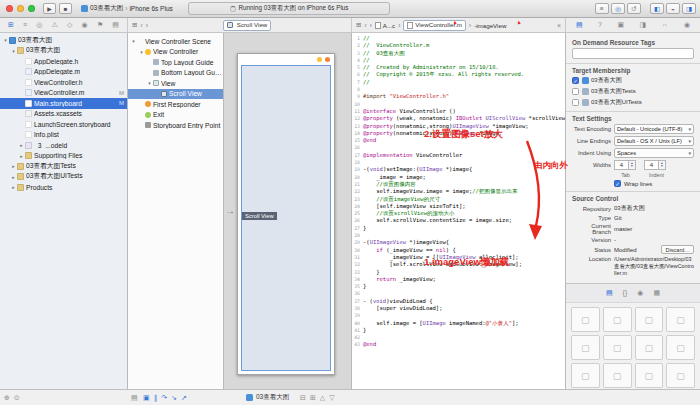 Image resolution: width=700 pixels, height=405 pixels. Describe the element at coordinates (11, 25) in the screenshot. I see `project-navigator-tab: ⊞` at that location.